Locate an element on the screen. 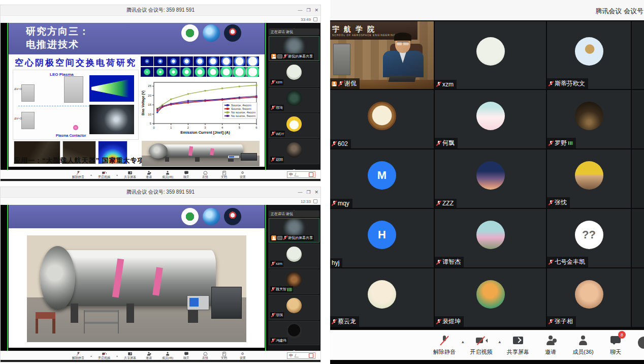 This screenshot has width=644, height=364. video-tile: 602 is located at coordinates (382, 119).